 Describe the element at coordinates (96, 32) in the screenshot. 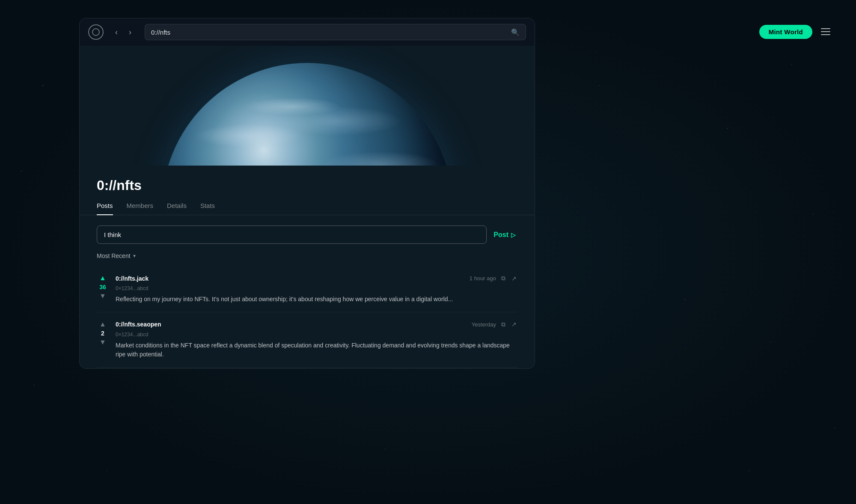

I see `browser-logo-circle` at that location.